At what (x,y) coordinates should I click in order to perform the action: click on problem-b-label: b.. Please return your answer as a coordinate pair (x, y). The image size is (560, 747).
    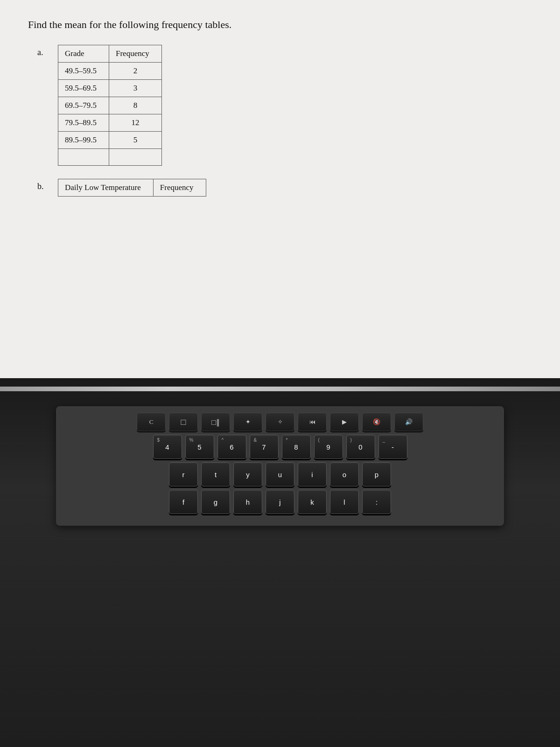
    Looking at the image, I should click on (44, 187).